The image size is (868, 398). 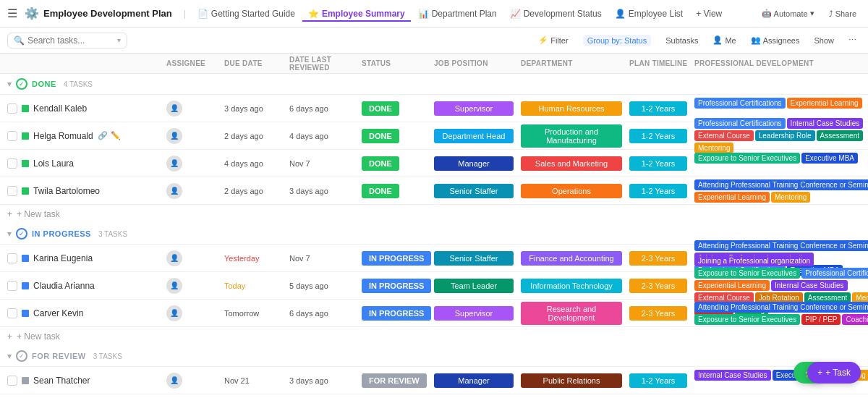 I want to click on section-forreview: ▾ ✓ FOR REVIEW 3 TASKS Sean Thatcher 👤 N…, so click(x=434, y=372).